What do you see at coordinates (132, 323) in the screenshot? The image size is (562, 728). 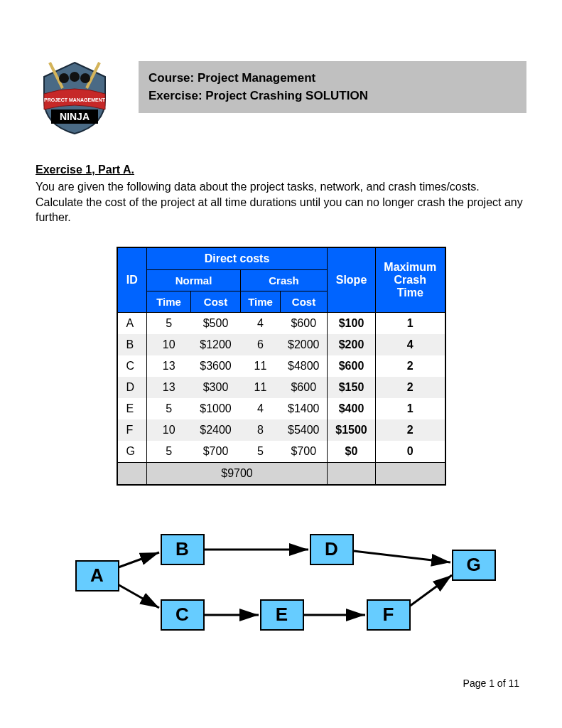 I see `cell-id: A` at bounding box center [132, 323].